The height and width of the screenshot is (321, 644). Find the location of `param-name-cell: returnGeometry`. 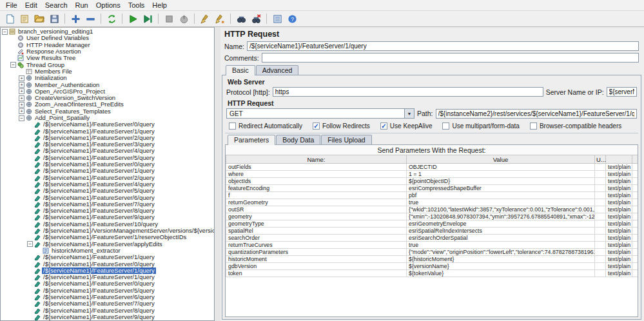

param-name-cell: returnGeometry is located at coordinates (317, 202).